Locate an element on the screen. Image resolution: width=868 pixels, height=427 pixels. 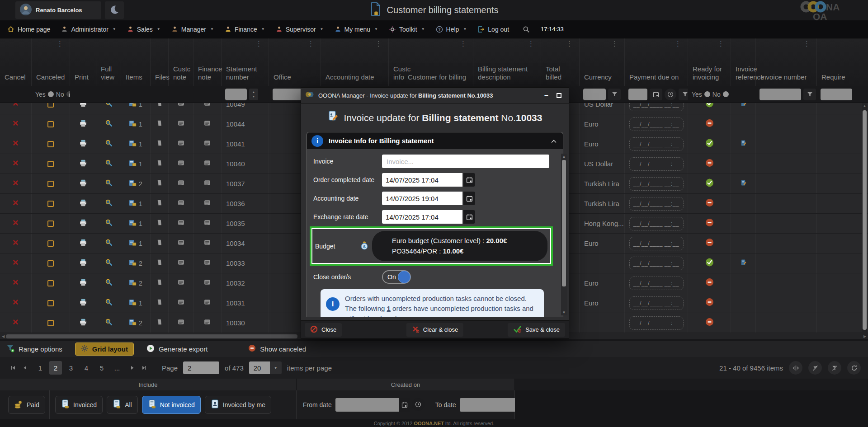
column-header-office: Office⋮ is located at coordinates (295, 62).